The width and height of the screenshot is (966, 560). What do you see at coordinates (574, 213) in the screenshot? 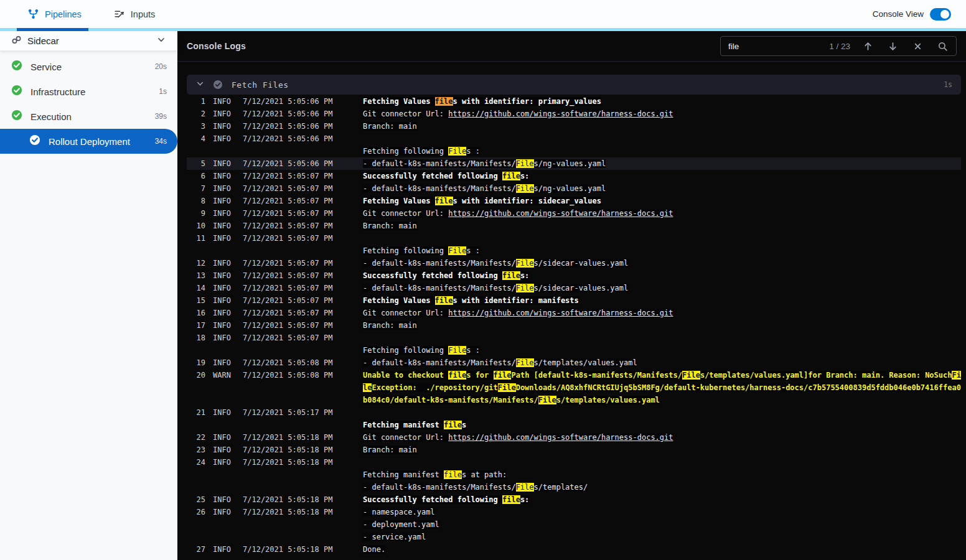
I see `log-row: 9INFO7/12/2021 5:05:07 PMGit connector U…` at bounding box center [574, 213].